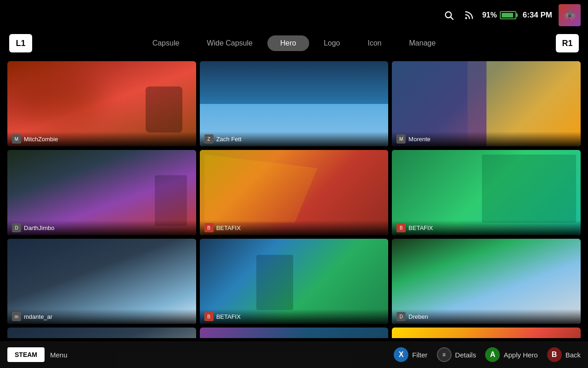 This screenshot has height=368, width=588. I want to click on card-item: D DarthJimbo, so click(102, 192).